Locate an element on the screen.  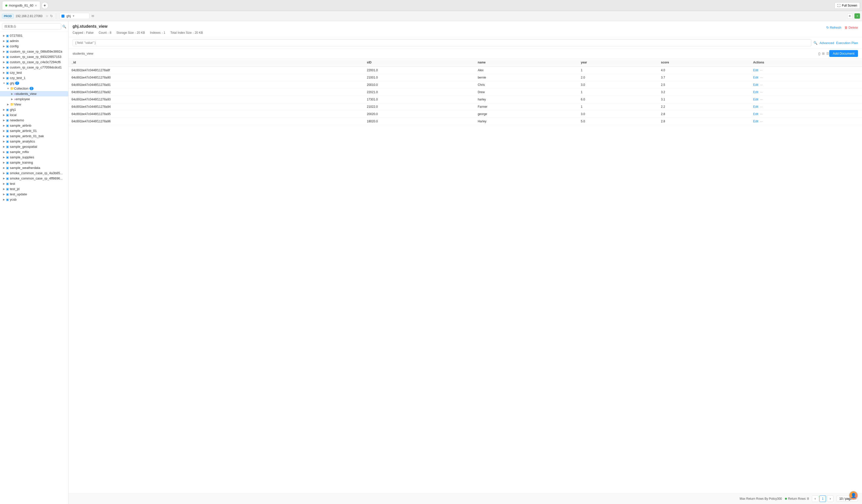
delete-button: 🗑 Delete is located at coordinates (851, 27).